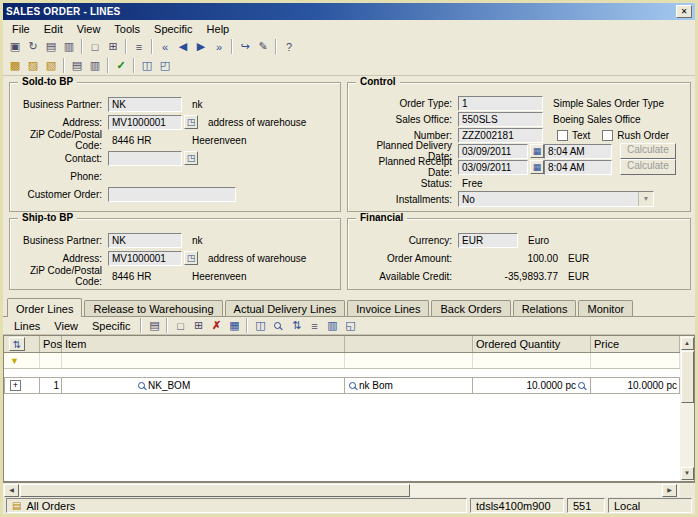 This screenshot has height=517, width=698. Describe the element at coordinates (142, 386) in the screenshot. I see `item-zoom-icon` at that location.